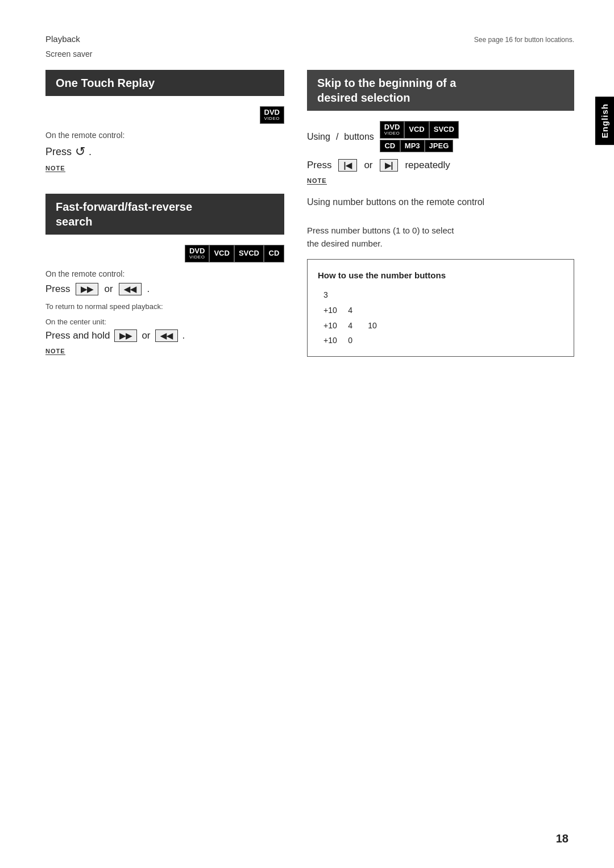 This screenshot has height=868, width=614. I want to click on header-row: Playback See page 16 for button location…, so click(310, 39).